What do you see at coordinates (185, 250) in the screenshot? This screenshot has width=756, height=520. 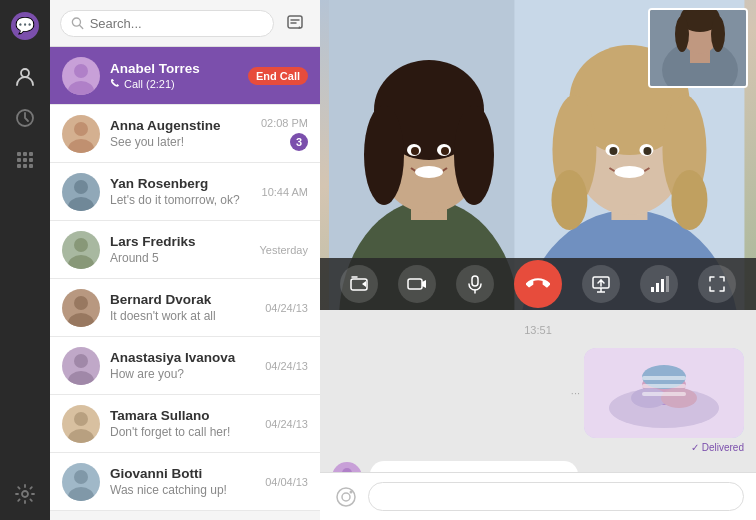 I see `contact-item: Lars Fredriks Around 5 Yesterday` at bounding box center [185, 250].